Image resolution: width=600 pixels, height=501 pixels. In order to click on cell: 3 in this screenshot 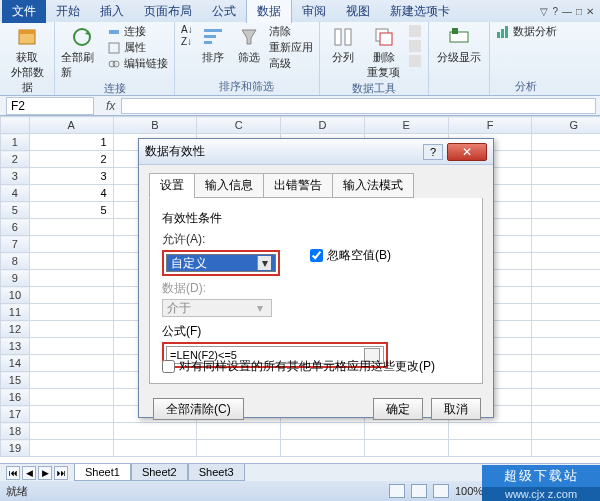, I will do `click(71, 176)`.